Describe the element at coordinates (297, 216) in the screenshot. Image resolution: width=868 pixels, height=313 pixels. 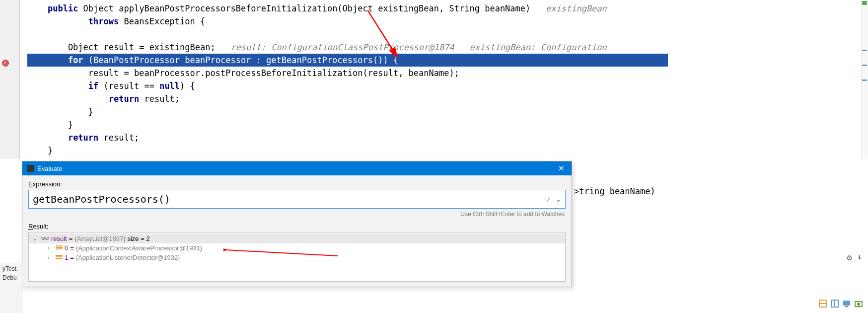
I see `shortcut-hint: Use Ctrl+Shift+Enter to add to Watches` at that location.